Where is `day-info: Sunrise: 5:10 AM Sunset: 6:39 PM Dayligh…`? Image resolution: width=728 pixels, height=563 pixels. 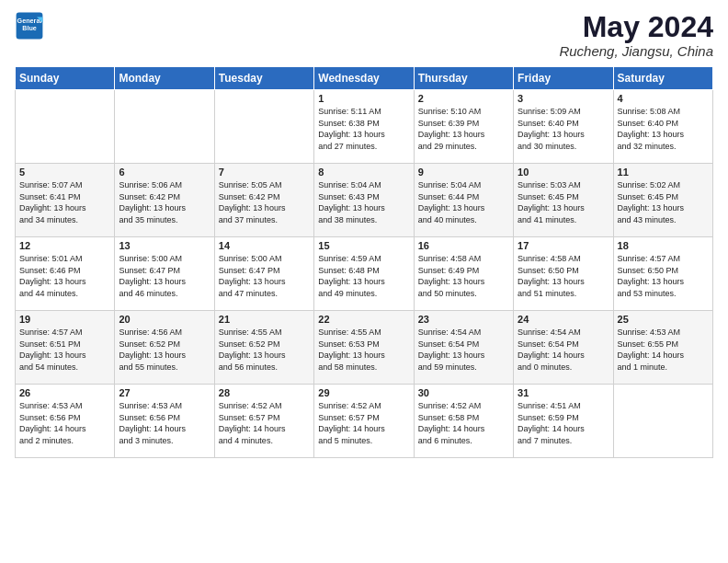
day-info: Sunrise: 5:10 AM Sunset: 6:39 PM Dayligh… is located at coordinates (463, 129).